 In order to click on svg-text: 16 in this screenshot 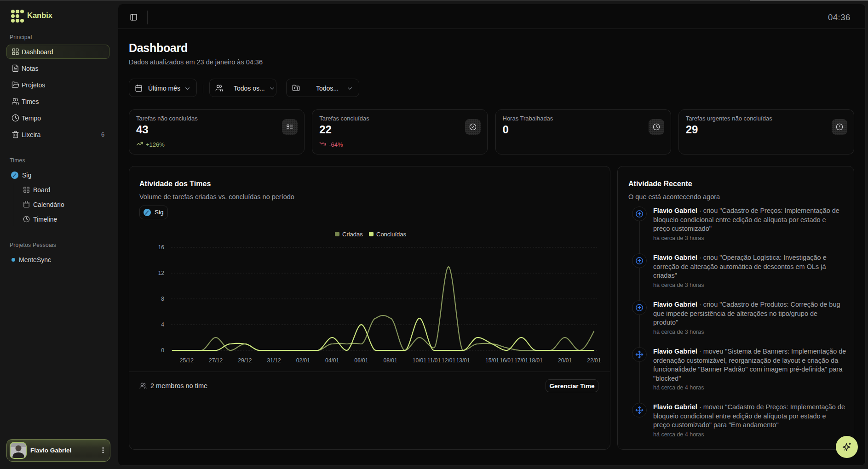, I will do `click(161, 247)`.